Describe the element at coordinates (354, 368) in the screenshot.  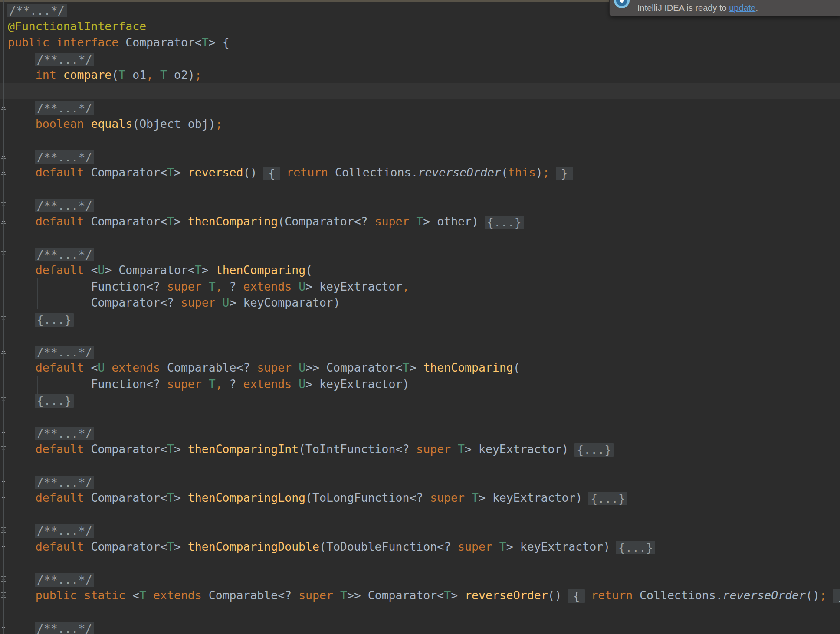
I see `code-token: >> Comparator<` at that location.